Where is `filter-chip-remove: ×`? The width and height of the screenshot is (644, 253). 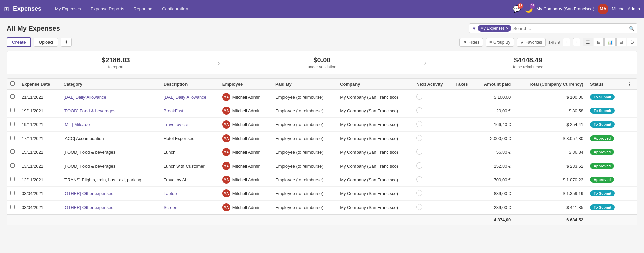
filter-chip-remove: × is located at coordinates (507, 28).